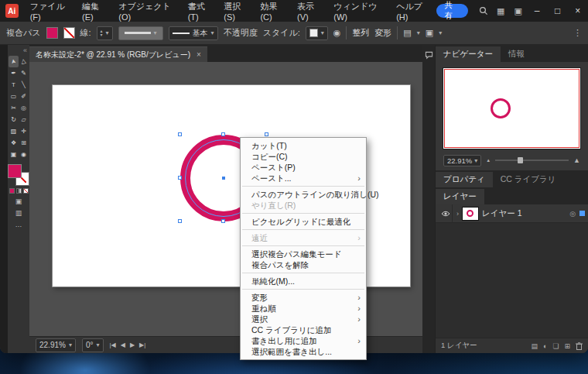 This screenshot has width=588, height=374. I want to click on zoom-level-dropdown: 22.91% ▾, so click(56, 345).